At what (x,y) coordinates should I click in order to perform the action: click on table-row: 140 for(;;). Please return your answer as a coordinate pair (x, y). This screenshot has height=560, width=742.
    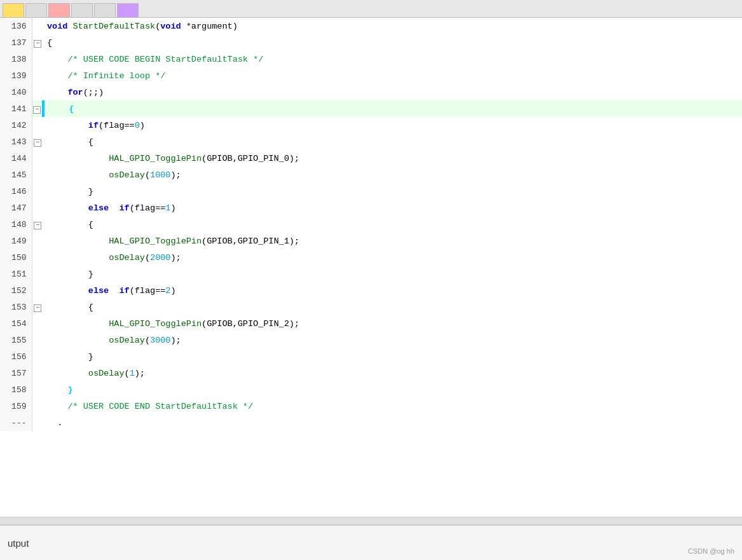
    Looking at the image, I should click on (371, 92).